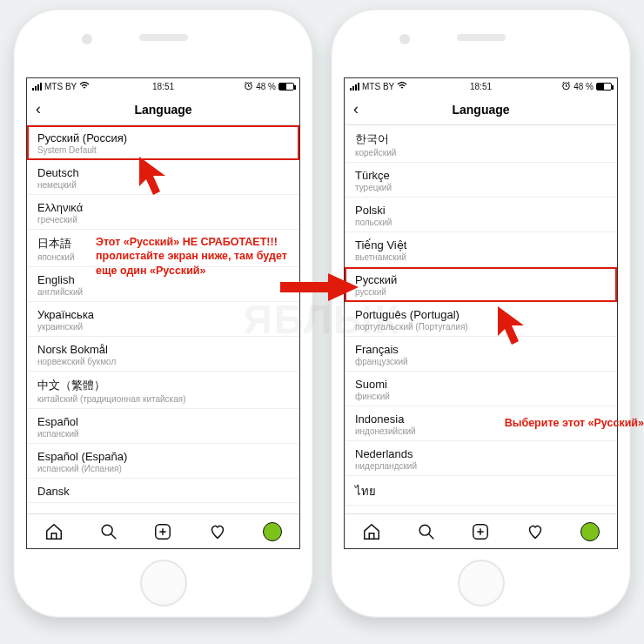  I want to click on language-row: ไทย, so click(480, 491).